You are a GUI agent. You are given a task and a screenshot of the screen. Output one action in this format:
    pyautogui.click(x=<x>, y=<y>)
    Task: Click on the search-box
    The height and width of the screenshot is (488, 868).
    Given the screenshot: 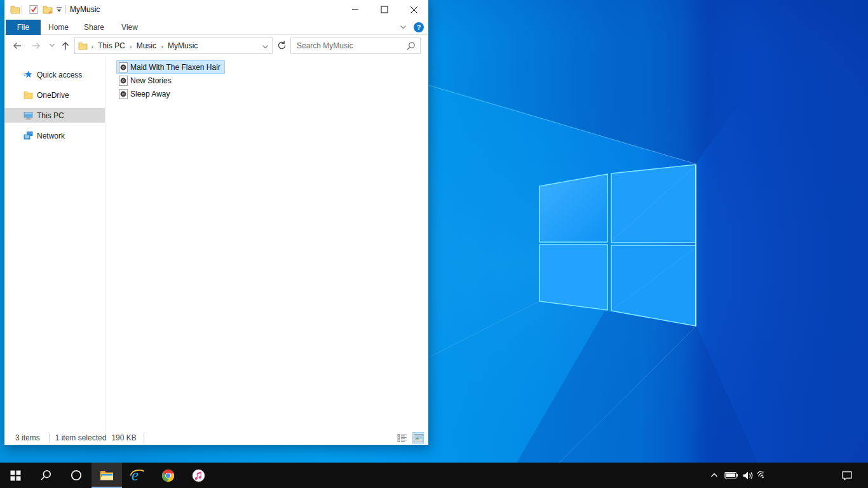 What is the action you would take?
    pyautogui.click(x=356, y=46)
    